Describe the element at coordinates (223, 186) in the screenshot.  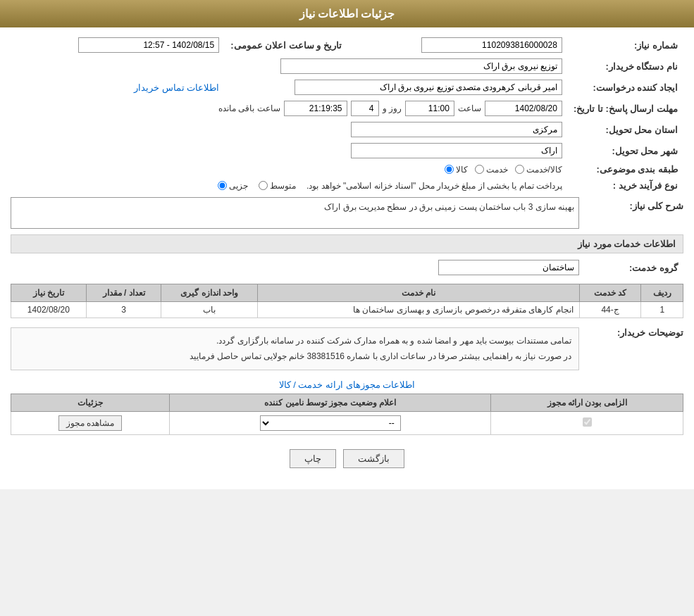
I see `radio-jozvi-input` at that location.